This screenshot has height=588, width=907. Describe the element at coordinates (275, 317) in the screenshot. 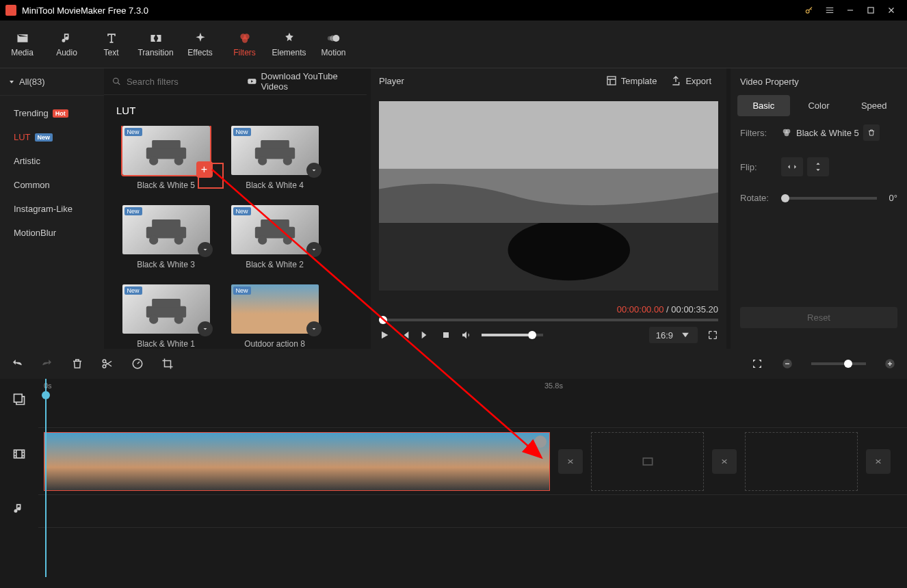

I see `filter-thumb: New Outdoor action 8` at that location.